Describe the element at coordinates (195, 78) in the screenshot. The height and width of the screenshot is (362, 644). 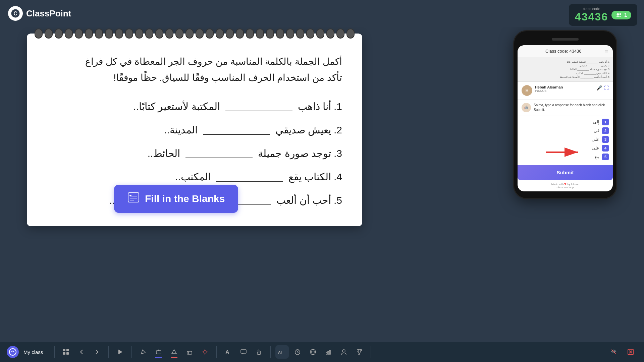
I see `instruction-line2: تأكد من استخدام الحرف المناسب وفقًا للسي…` at that location.